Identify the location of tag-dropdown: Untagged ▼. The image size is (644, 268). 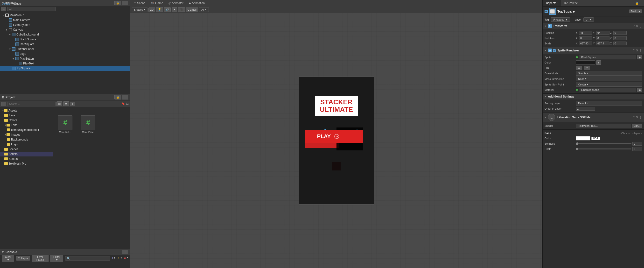
(560, 20).